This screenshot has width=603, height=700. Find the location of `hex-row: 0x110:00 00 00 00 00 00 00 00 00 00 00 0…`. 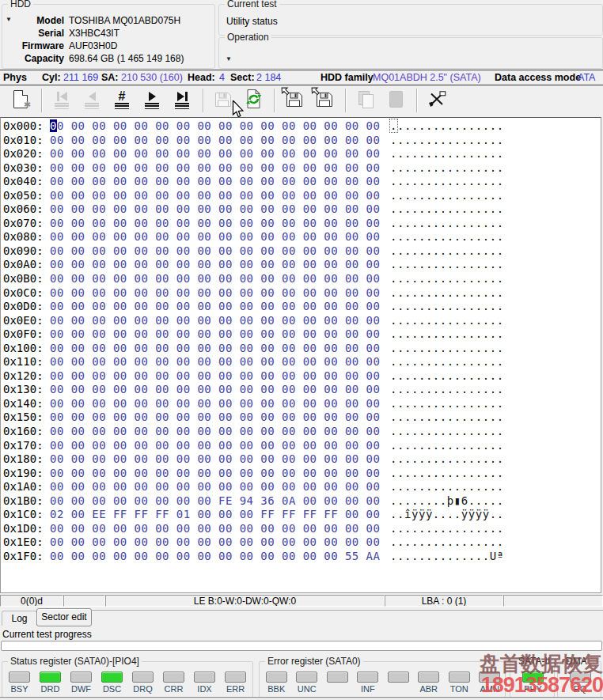

hex-row: 0x110:00 00 00 00 00 00 00 00 00 00 00 0… is located at coordinates (301, 362).